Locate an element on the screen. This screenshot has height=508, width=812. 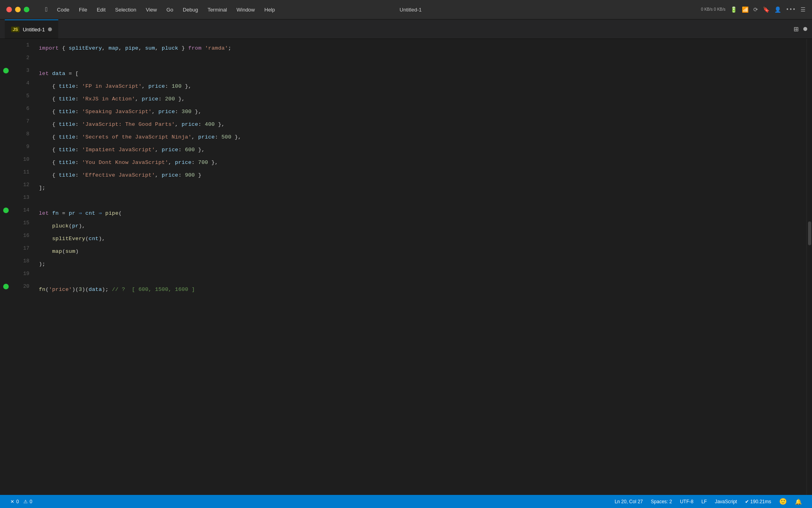
status-errors: ✕ 0 ⚠ 0 is located at coordinates (21, 502).